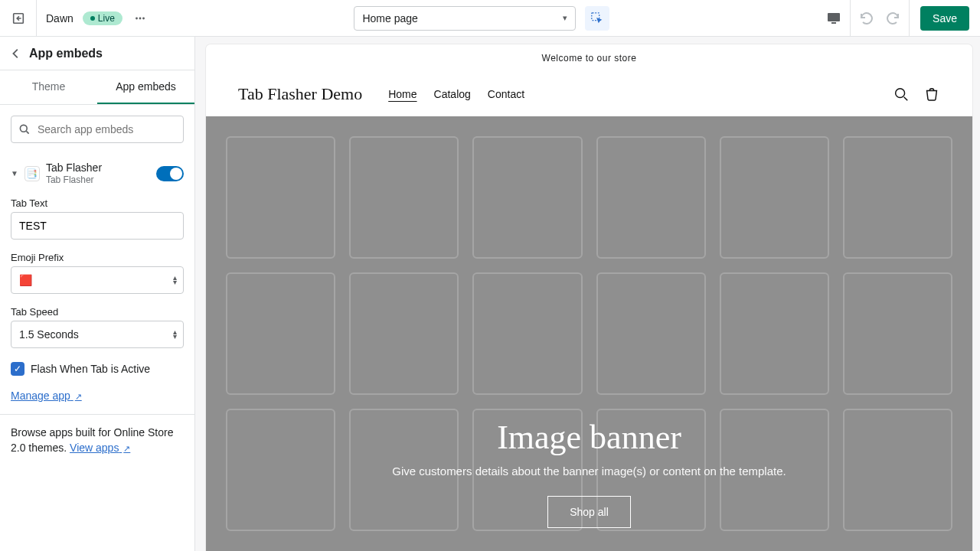 This screenshot has width=980, height=551. Describe the element at coordinates (932, 94) in the screenshot. I see `cart-icon` at that location.